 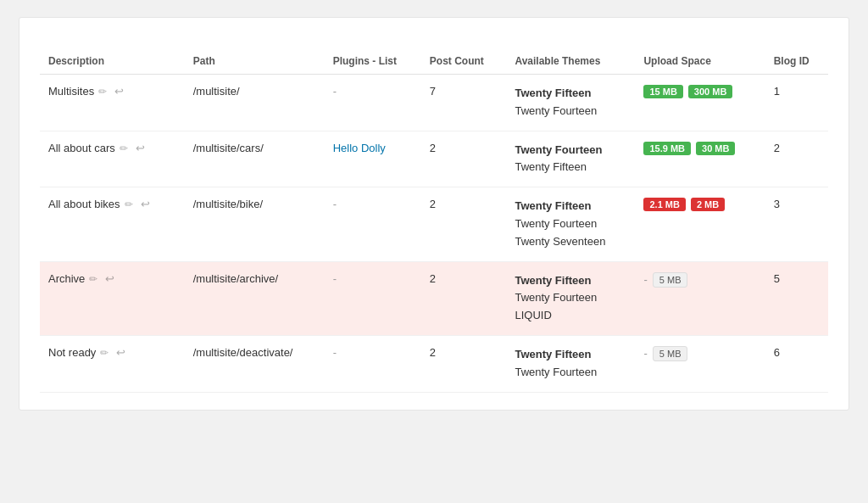 I want to click on cell-blogid: 3, so click(x=797, y=224).